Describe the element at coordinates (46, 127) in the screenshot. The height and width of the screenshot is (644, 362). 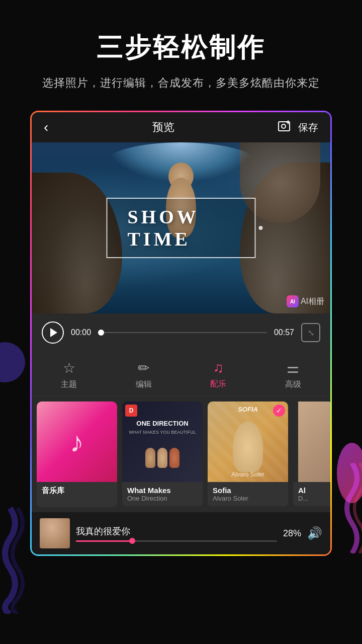
I see `back-button: ‹` at that location.